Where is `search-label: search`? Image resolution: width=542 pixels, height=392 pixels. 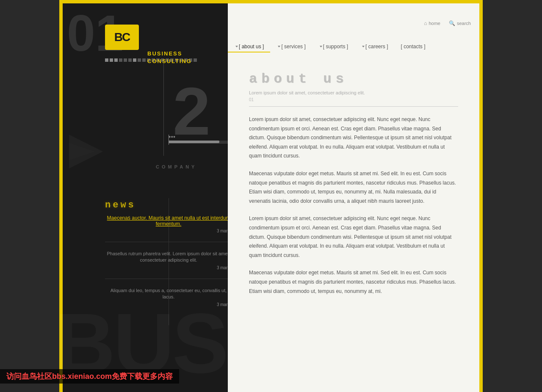 search-label: search is located at coordinates (464, 23).